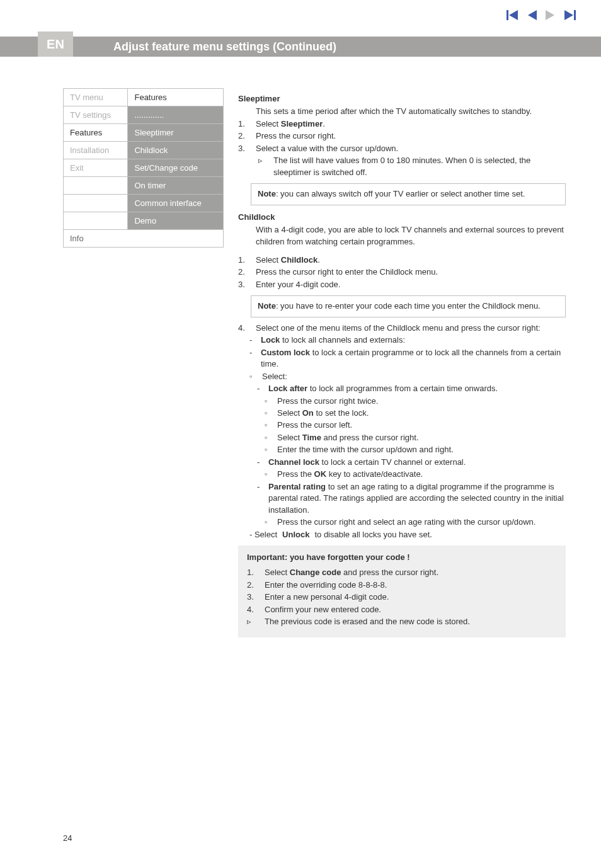 This screenshot has width=601, height=868. I want to click on step-text: Confirm your new entered code., so click(323, 610).